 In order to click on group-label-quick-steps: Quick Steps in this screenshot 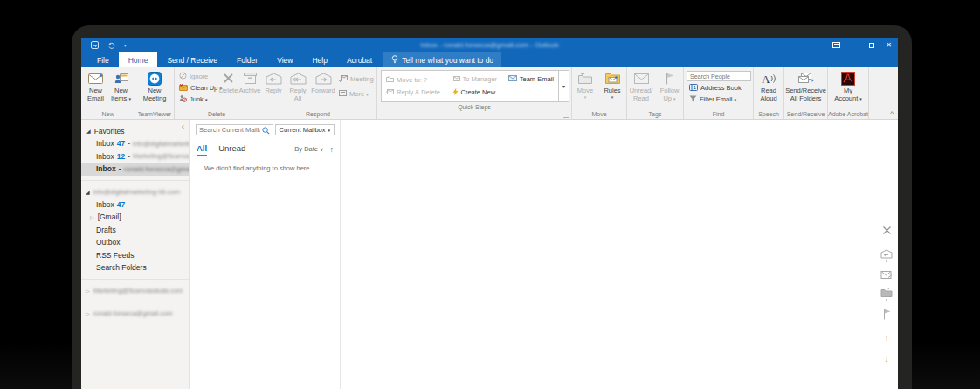, I will do `click(474, 107)`.